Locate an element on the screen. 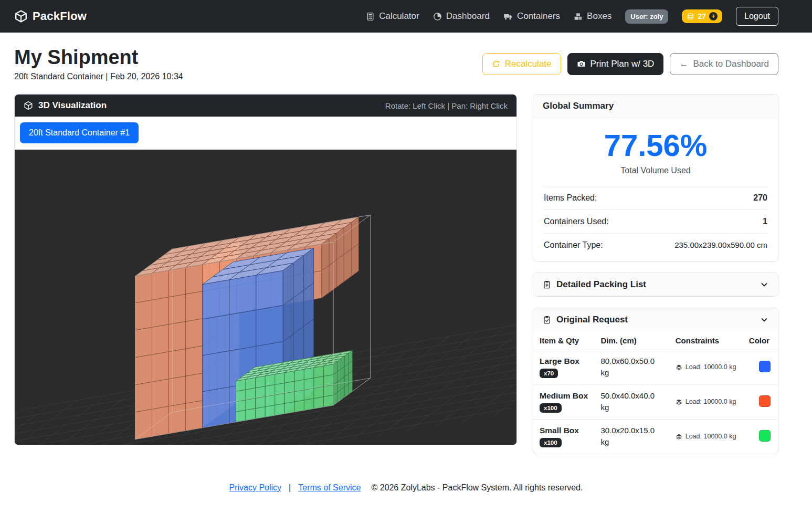  back-label: Back to Dashboard is located at coordinates (731, 64).